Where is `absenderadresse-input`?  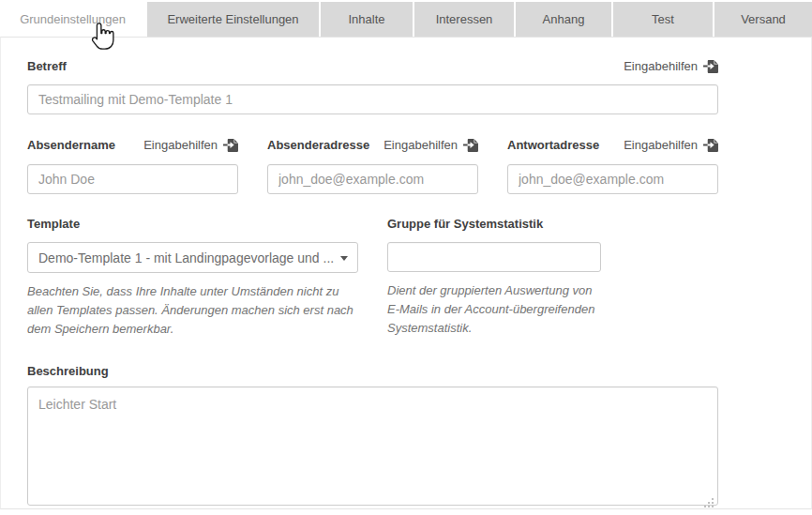
absenderadresse-input is located at coordinates (373, 179).